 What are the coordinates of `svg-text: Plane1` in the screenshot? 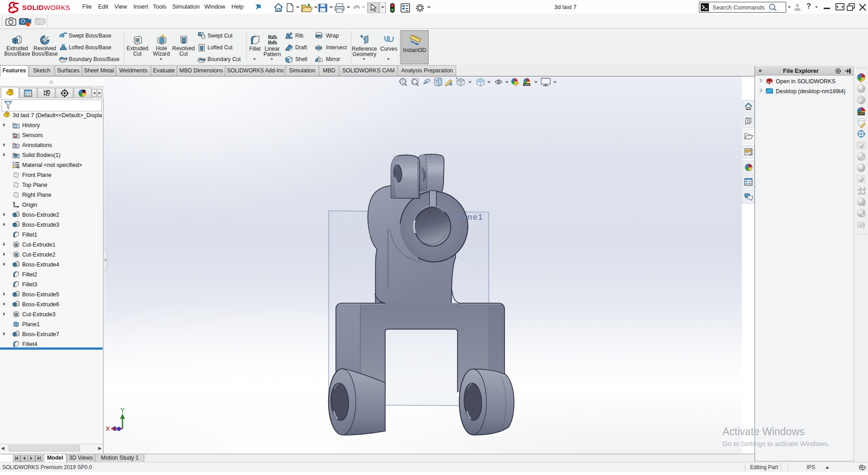 It's located at (468, 217).